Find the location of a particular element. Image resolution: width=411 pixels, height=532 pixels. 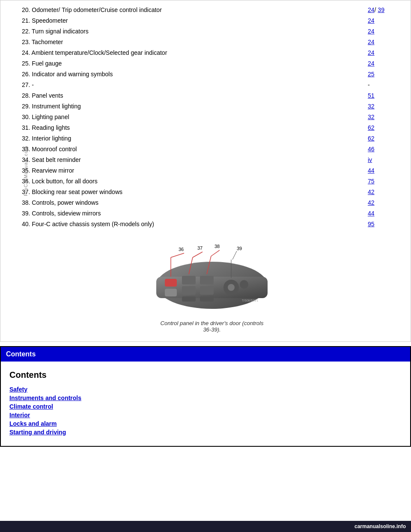

svg-text: 36 is located at coordinates (181, 249).